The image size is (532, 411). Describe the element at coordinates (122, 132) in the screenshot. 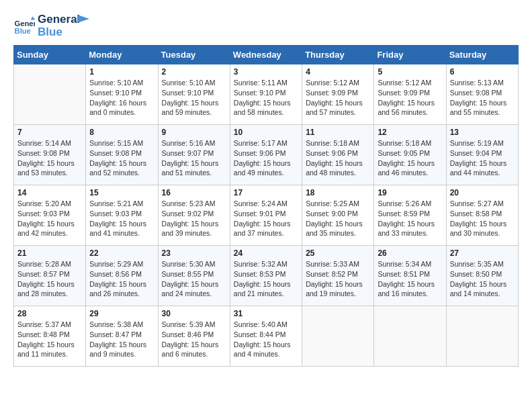

I see `day-number: 8` at that location.